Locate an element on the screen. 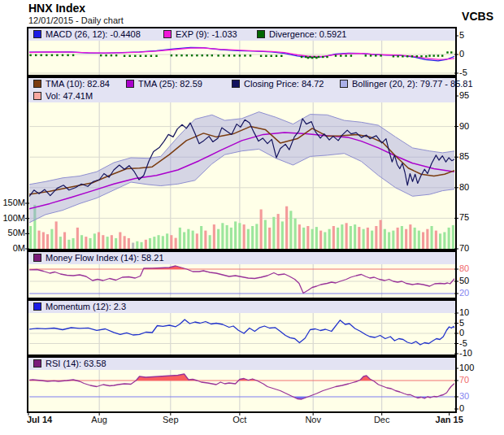  legend-label: MACD (21, 10): -0.4408 is located at coordinates (93, 34).